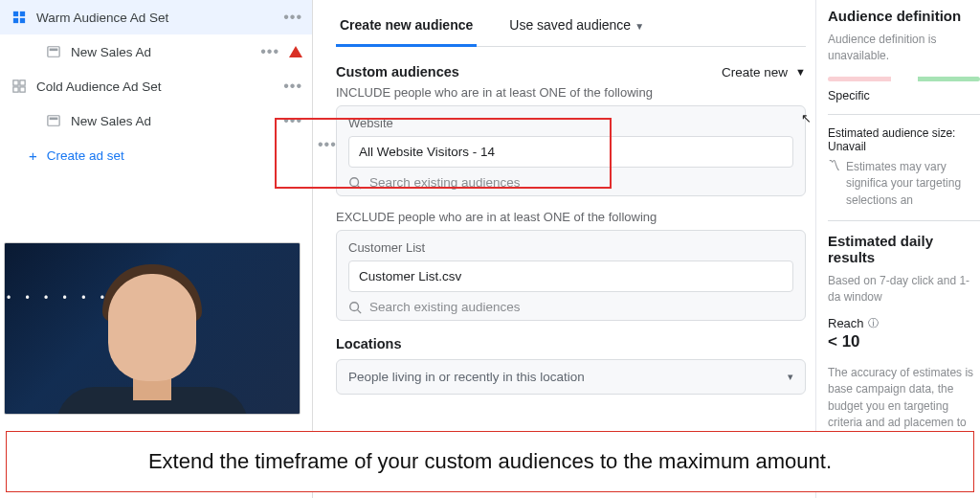  I want to click on estimated-size-note: Estimates may vary significa your target…, so click(913, 184).